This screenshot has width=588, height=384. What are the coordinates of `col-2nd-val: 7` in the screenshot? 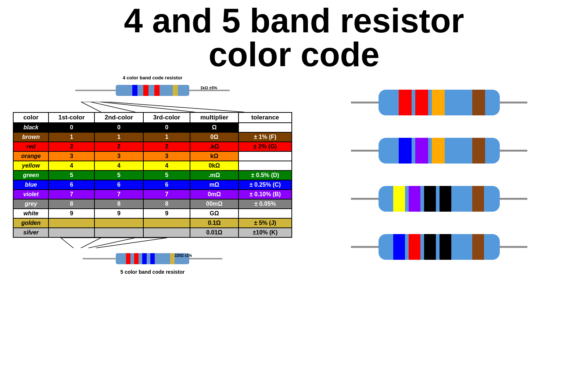 It's located at (119, 194).